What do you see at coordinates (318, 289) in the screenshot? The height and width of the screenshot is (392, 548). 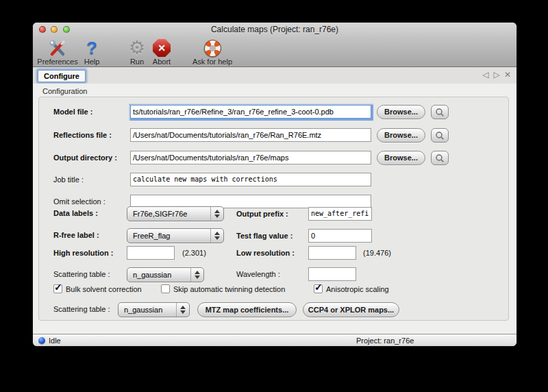 I see `anisotropic-scaling-checkbox: ✓` at bounding box center [318, 289].